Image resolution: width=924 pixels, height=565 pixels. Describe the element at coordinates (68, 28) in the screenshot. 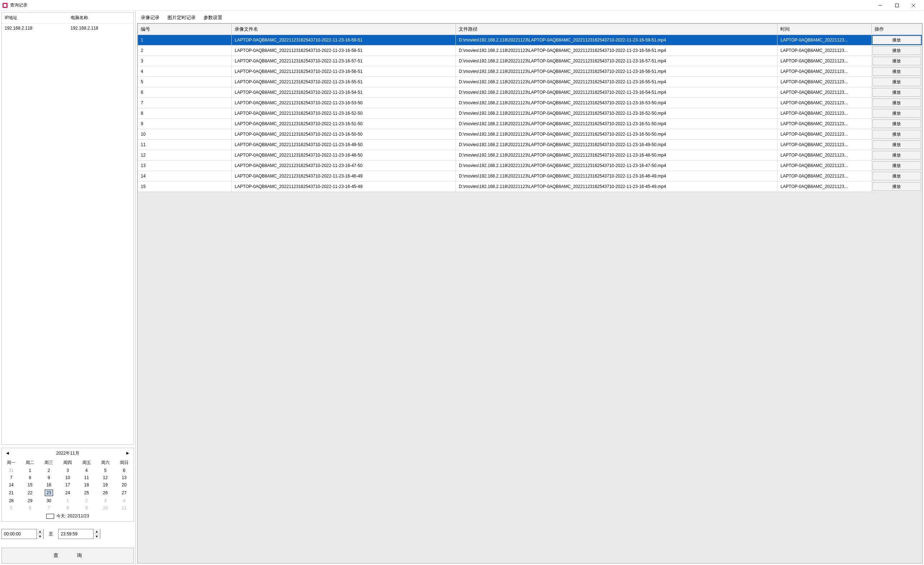

I see `ip-list-row: 192.168.2.118192.168.2.118` at that location.